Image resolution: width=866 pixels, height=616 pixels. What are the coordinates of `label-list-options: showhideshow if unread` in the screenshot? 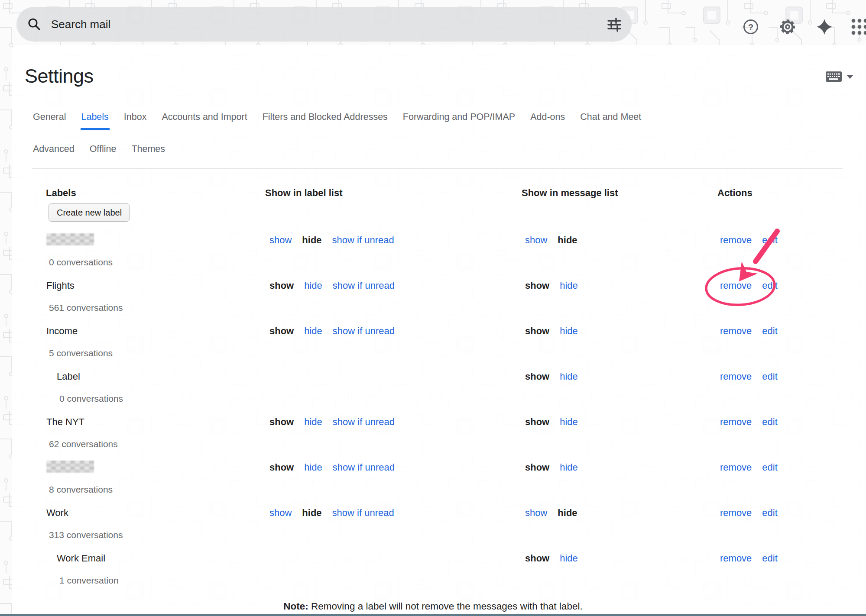 It's located at (332, 331).